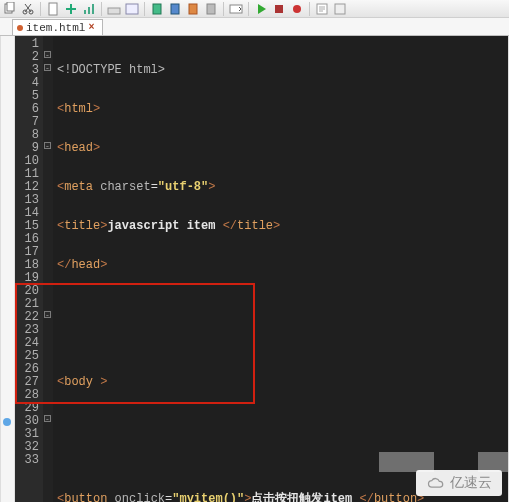 This screenshot has height=502, width=509. Describe the element at coordinates (157, 9) in the screenshot. I see `book-green-icon` at that location.